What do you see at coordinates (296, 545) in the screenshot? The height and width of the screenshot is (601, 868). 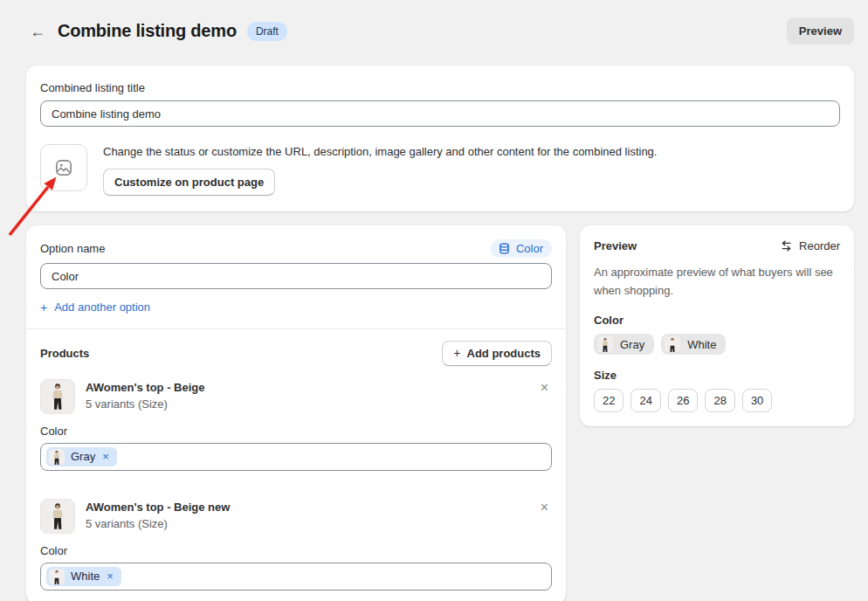 I see `product-row: AWomen's top - Beige new 5 variants (Siz…` at bounding box center [296, 545].